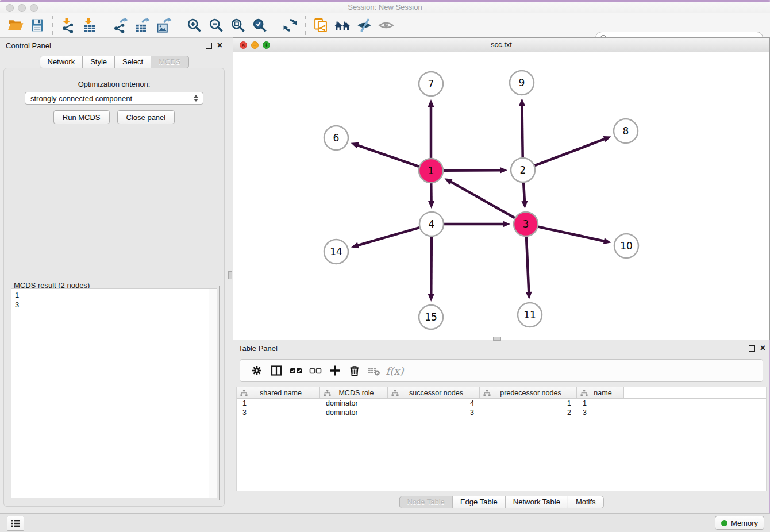  I want to click on graph-node-9: 9, so click(522, 83).